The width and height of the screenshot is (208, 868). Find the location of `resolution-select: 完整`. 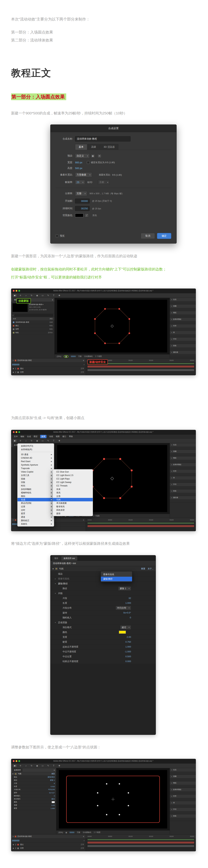

resolution-select: 完整 is located at coordinates (78, 832).